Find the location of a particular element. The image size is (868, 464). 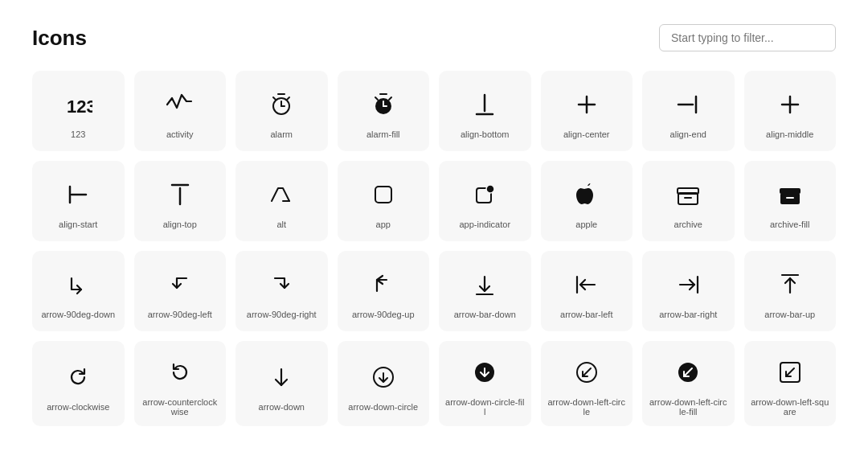

arrow-down-circle-icon is located at coordinates (383, 377).